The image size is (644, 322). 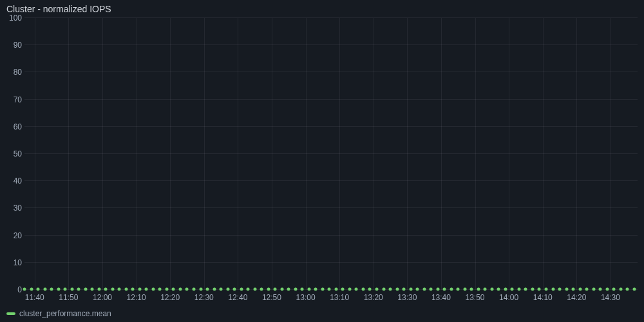 What do you see at coordinates (18, 236) in the screenshot?
I see `y-tick-label: 20` at bounding box center [18, 236].